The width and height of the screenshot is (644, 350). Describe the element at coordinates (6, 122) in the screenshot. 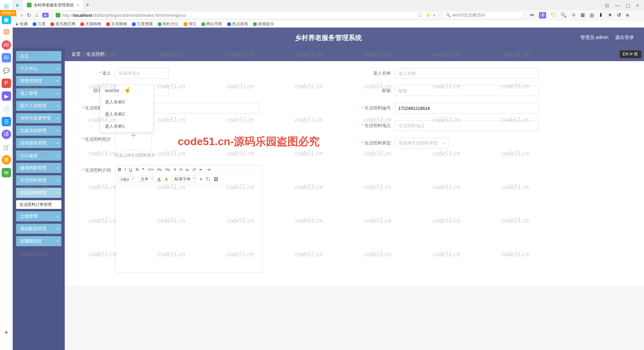

I see `os-icon-9: ☰` at that location.